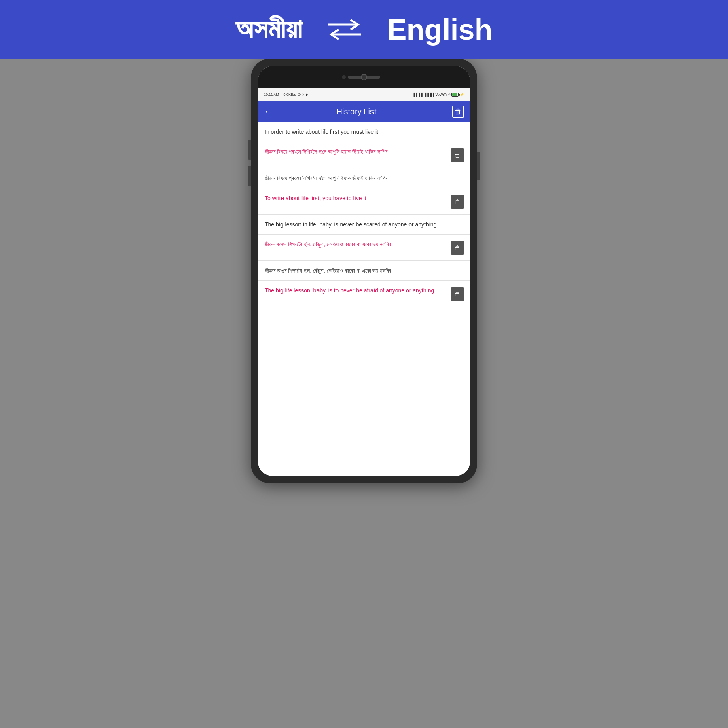 The image size is (728, 728). Describe the element at coordinates (440, 30) in the screenshot. I see `english-label: English` at that location.